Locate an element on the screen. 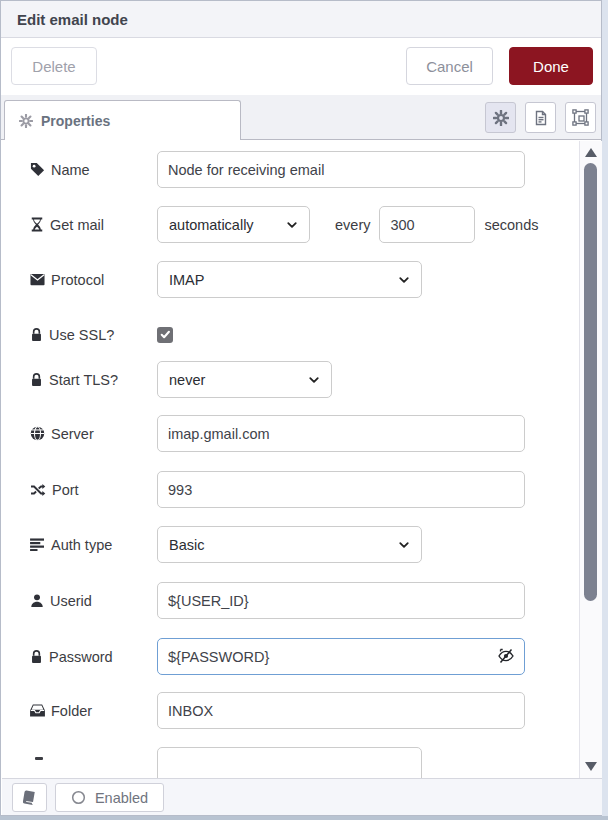 The height and width of the screenshot is (820, 608). field-row-folder: Folder is located at coordinates (278, 710).